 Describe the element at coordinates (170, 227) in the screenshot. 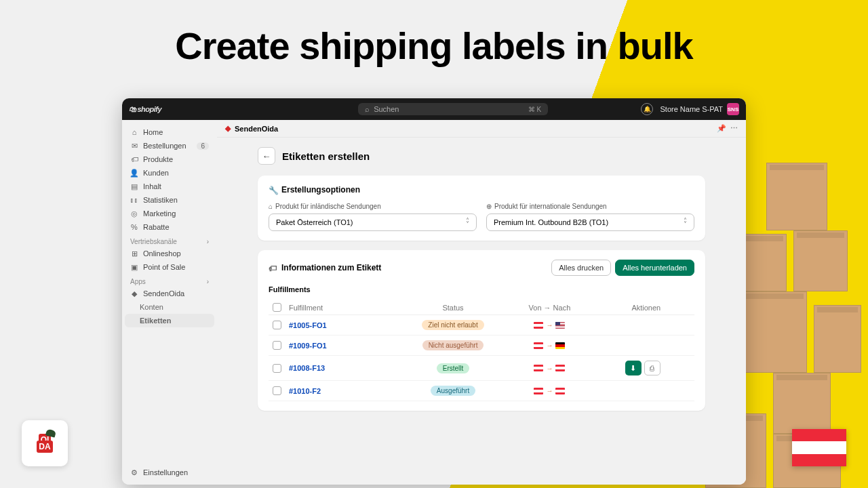

I see `sidebar-item-discounts: %Rabatte` at that location.